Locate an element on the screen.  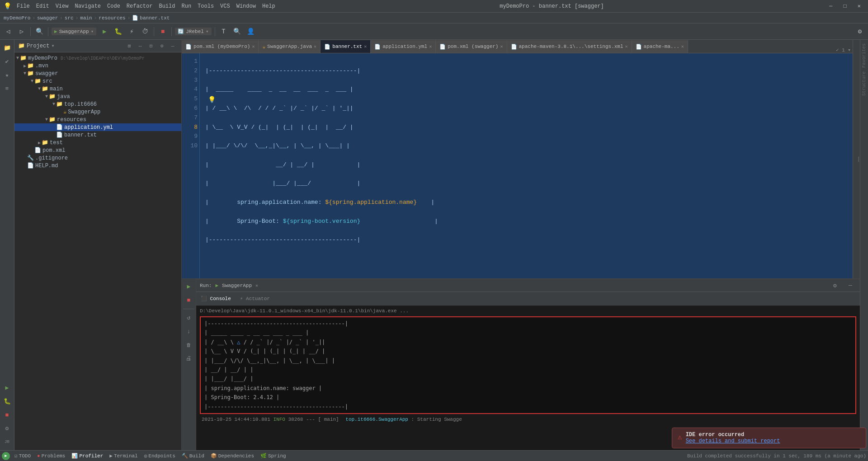
profile-button: ⏱ is located at coordinates (145, 32).